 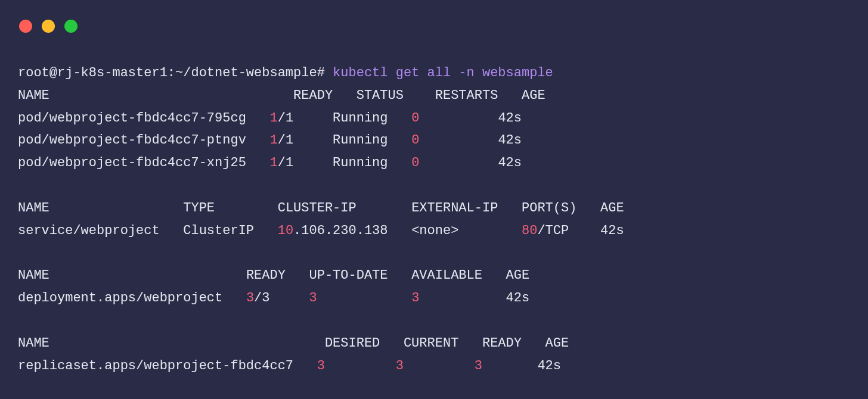 I want to click on minimize-icon, so click(x=48, y=26).